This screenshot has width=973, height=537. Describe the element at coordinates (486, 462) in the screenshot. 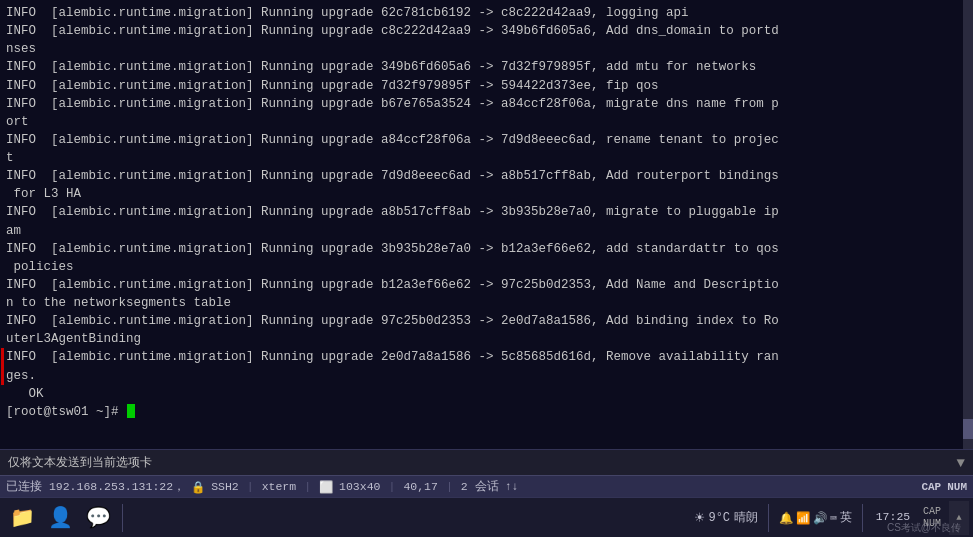

I see `input-bar: 仅将文本发送到当前选项卡 ▼` at that location.